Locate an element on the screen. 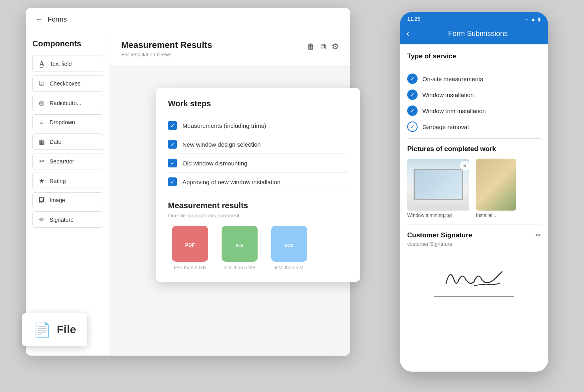 The width and height of the screenshot is (584, 392). sidebar-item-checkboxes: ☑ Checkboxes is located at coordinates (68, 83).